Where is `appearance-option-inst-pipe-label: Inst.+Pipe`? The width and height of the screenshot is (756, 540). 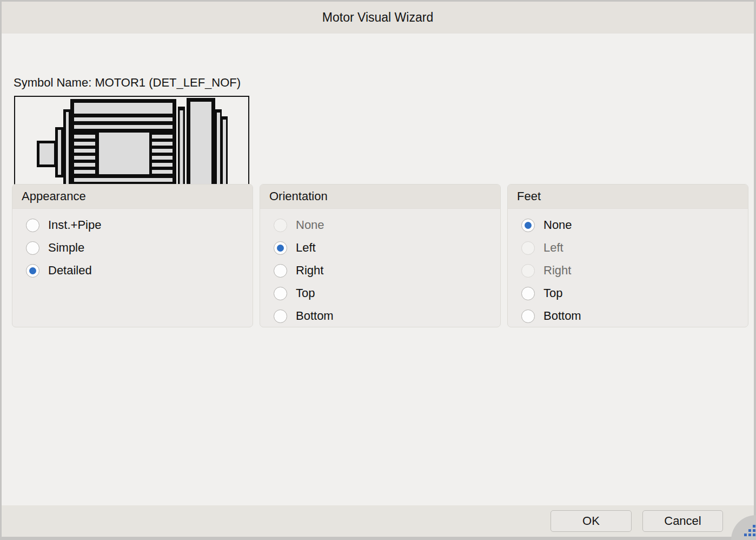
appearance-option-inst-pipe-label: Inst.+Pipe is located at coordinates (75, 225).